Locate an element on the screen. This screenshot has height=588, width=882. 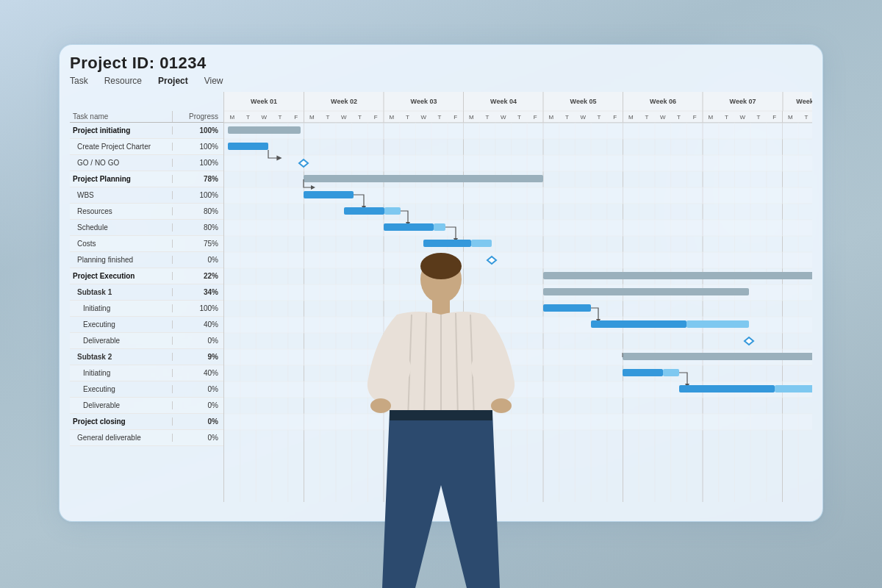
table-row: Create Project Charter 100% is located at coordinates (147, 147).